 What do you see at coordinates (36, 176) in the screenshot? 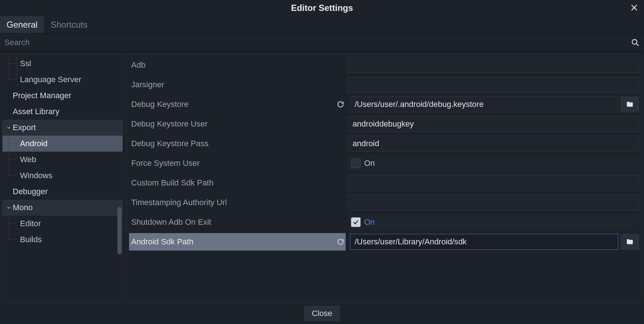
I see `sidebar-item-label: Windows` at bounding box center [36, 176].